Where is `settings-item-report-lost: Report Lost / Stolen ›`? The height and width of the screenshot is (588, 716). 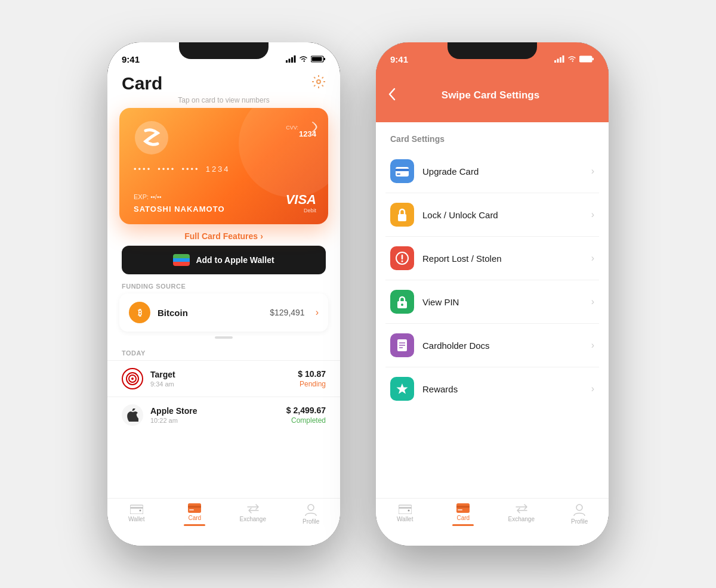 settings-item-report-lost: Report Lost / Stolen › is located at coordinates (492, 259).